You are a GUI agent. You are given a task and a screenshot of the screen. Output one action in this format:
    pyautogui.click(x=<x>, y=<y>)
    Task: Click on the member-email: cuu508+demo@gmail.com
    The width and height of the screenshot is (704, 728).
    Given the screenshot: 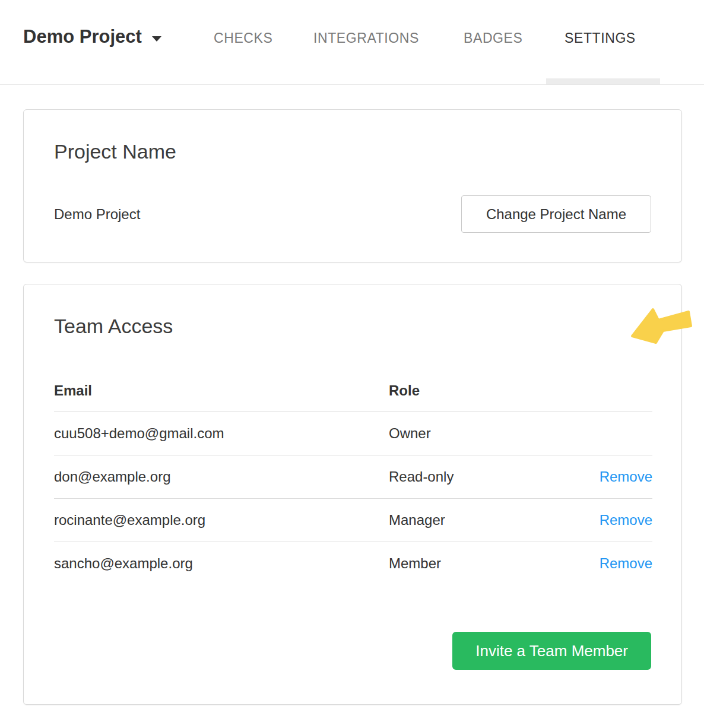 What is the action you would take?
    pyautogui.click(x=221, y=433)
    